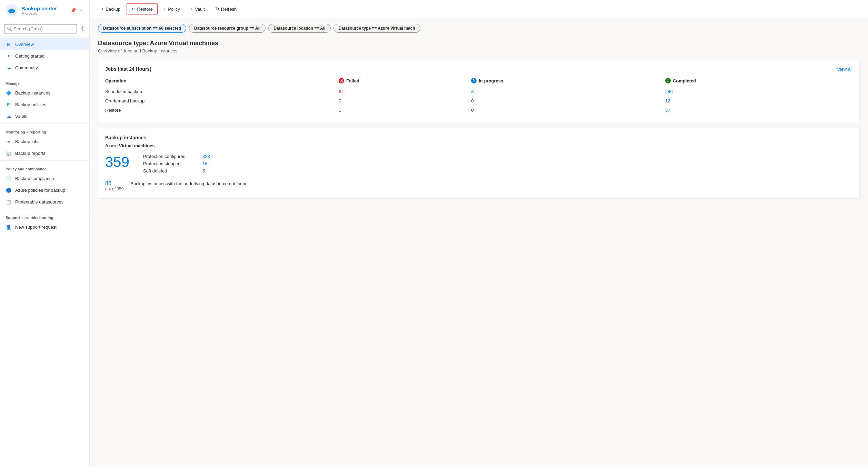 The width and height of the screenshot is (868, 467). I want to click on sidebar-item-azure-policies: 🔵 Azure policies for backup, so click(45, 190).